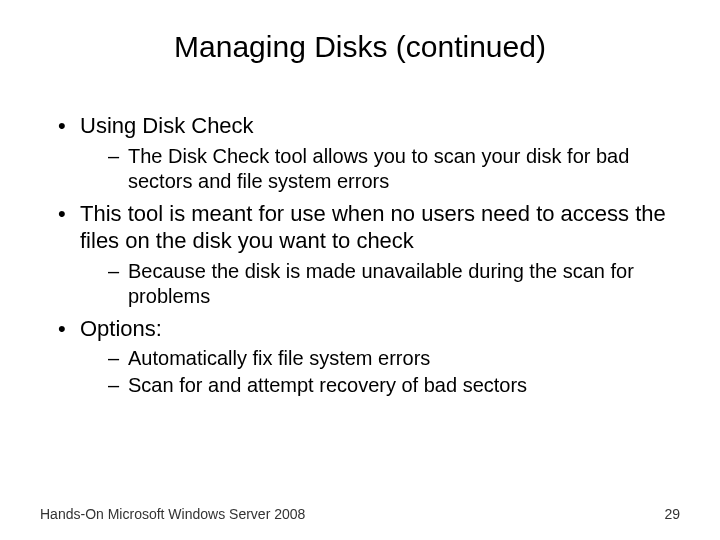  I want to click on sub-bullet-list: Because the disk is made unavailable dur…, so click(380, 284).